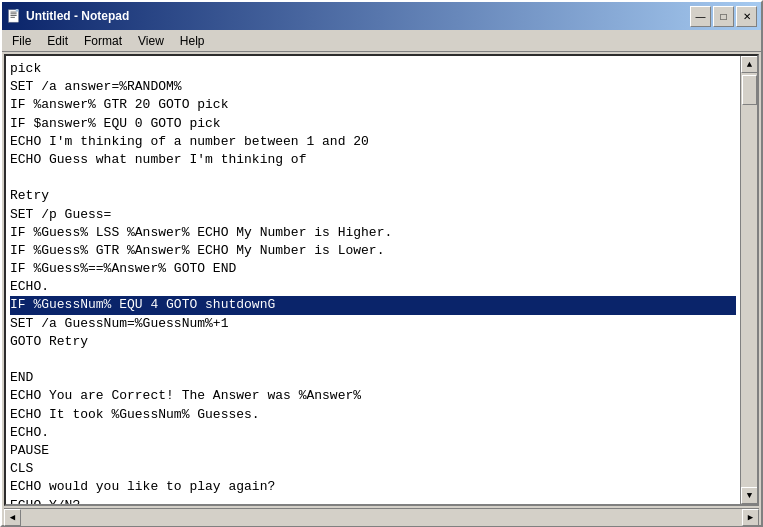 Image resolution: width=763 pixels, height=527 pixels. I want to click on code-line: Retry, so click(373, 196).